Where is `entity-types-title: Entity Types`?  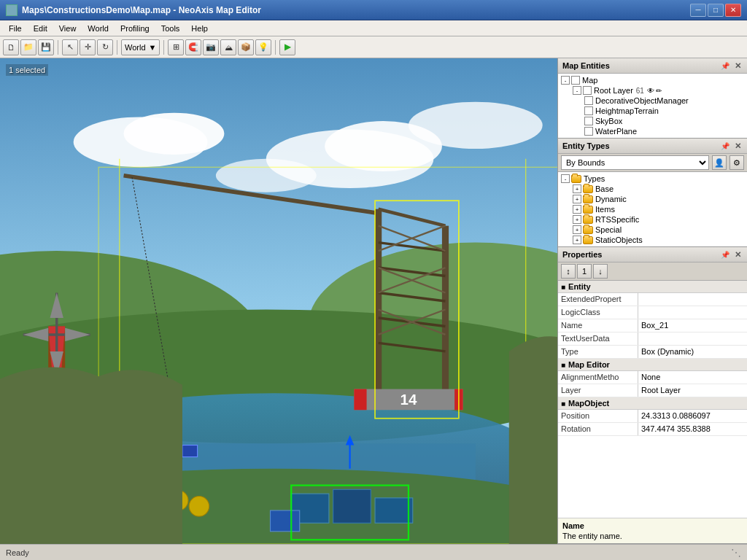
entity-types-title: Entity Types is located at coordinates (587, 146).